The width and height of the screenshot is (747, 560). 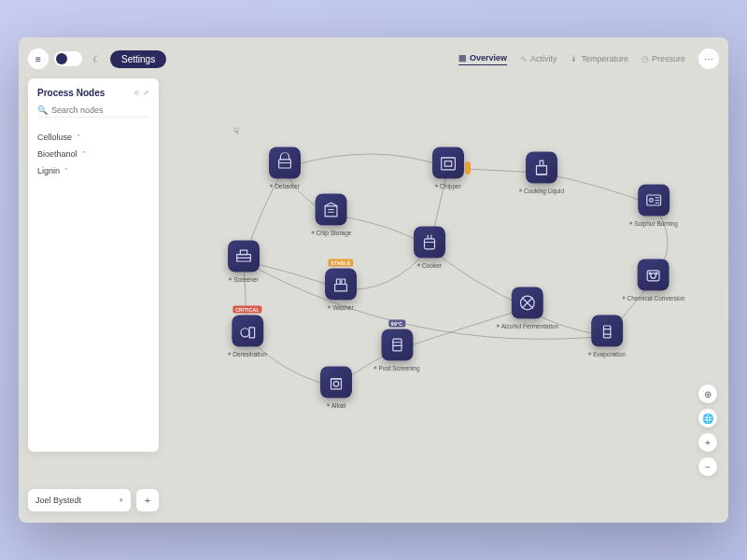 What do you see at coordinates (542, 174) in the screenshot?
I see `node-cooking-liquid: Cooking Liquid` at bounding box center [542, 174].